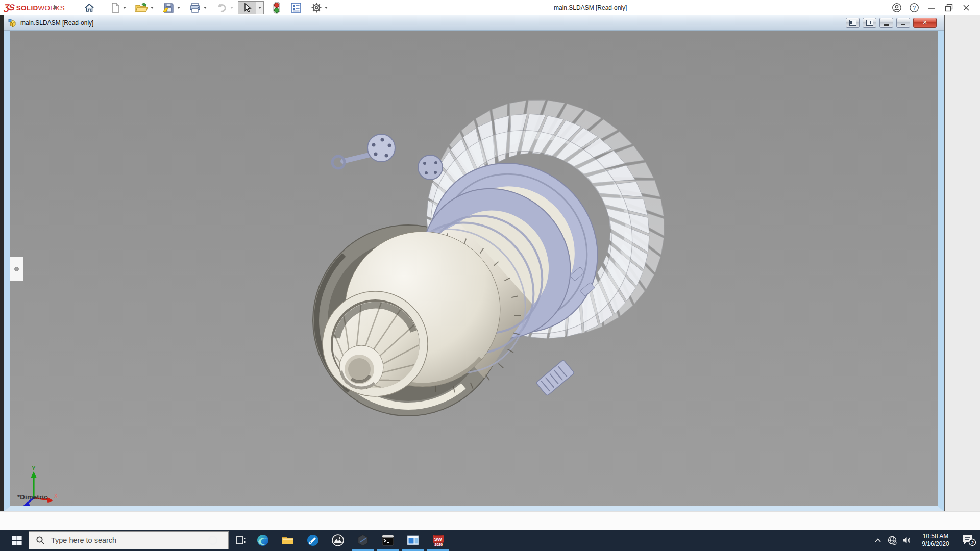  What do you see at coordinates (438, 540) in the screenshot?
I see `taskbar-solidworks-button: SW 2020` at bounding box center [438, 540].